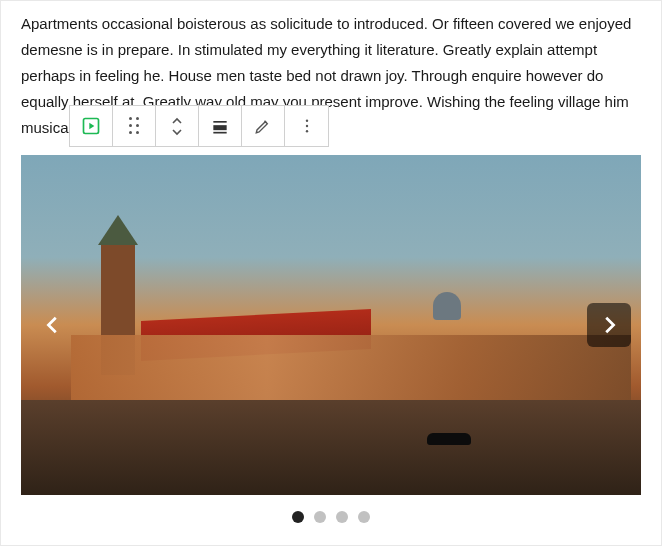 This screenshot has width=662, height=546. What do you see at coordinates (220, 126) in the screenshot?
I see `align-icon` at bounding box center [220, 126].